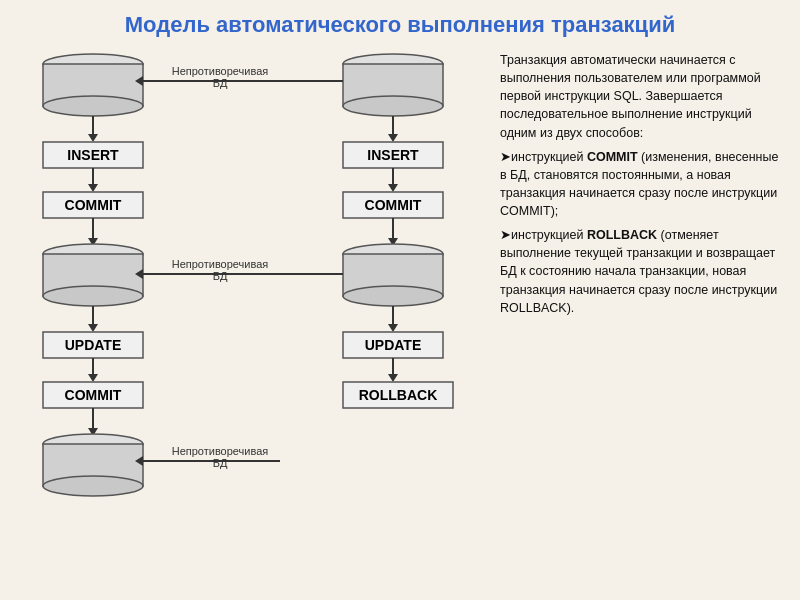 This screenshot has height=600, width=800. I want to click on arrow-symbol-1: ➤, so click(506, 157).